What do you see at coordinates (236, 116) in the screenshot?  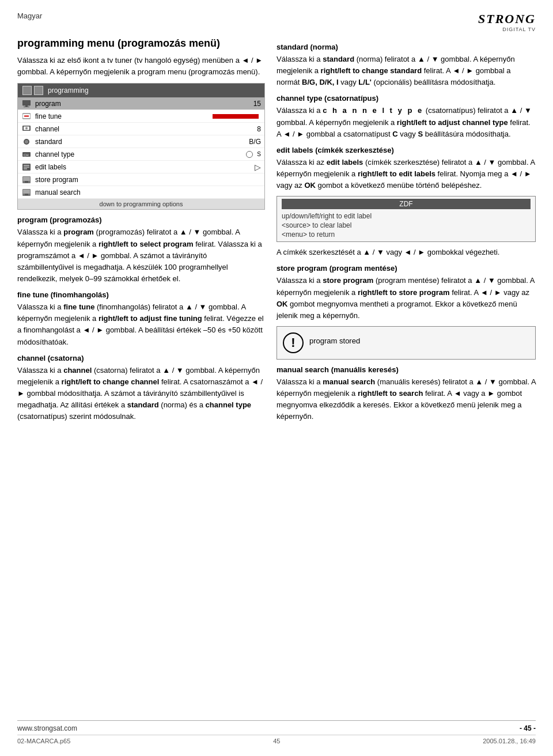 I see `finetune-bar` at bounding box center [236, 116].